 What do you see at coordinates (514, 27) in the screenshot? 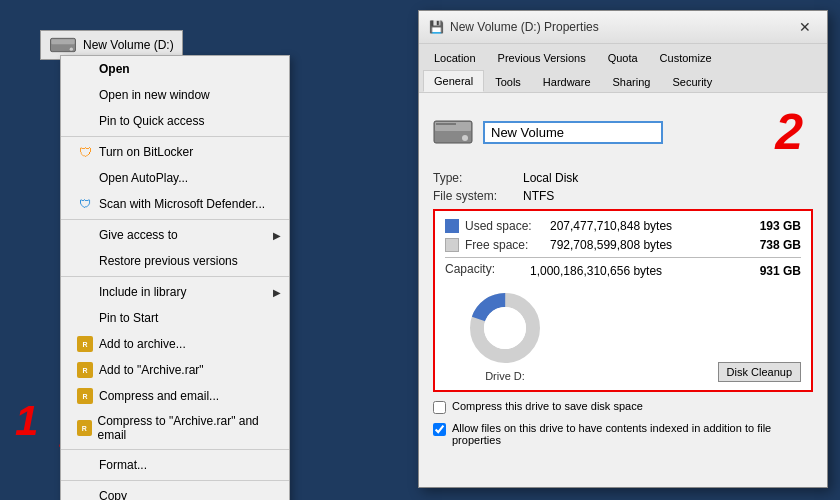
I see `title-bar-left: 💾 New Volume (D:) Properties` at bounding box center [514, 27].